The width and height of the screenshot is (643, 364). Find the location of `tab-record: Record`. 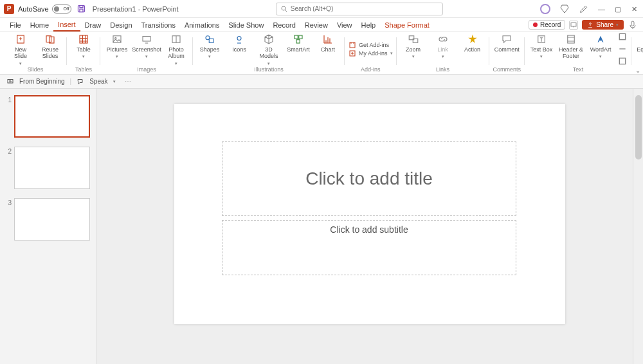

tab-record: Record is located at coordinates (284, 24).